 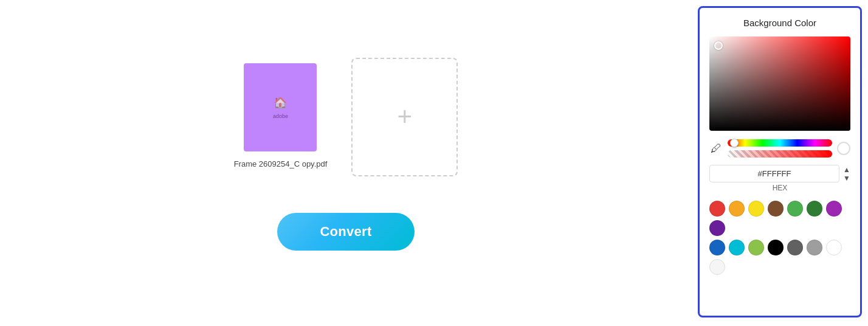 What do you see at coordinates (281, 116) in the screenshot?
I see `pdf-subtext: adobe` at bounding box center [281, 116].